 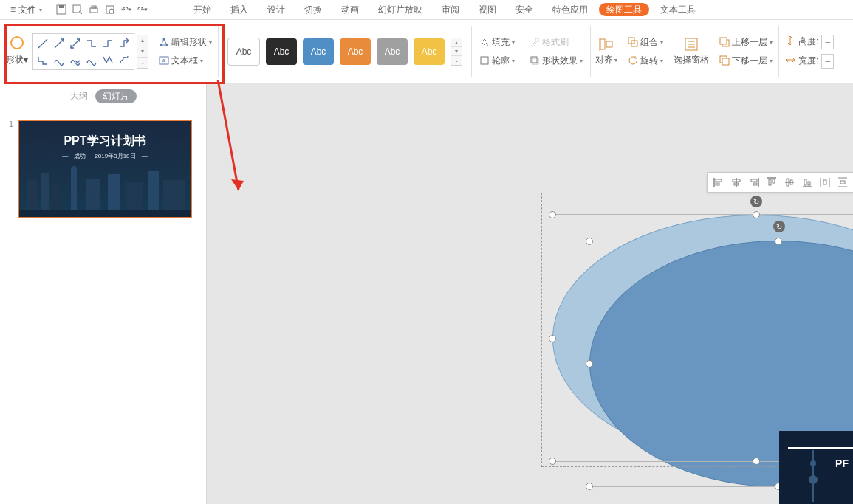 I want to click on send-backward-btn: 下移一层▾, so click(x=746, y=61).